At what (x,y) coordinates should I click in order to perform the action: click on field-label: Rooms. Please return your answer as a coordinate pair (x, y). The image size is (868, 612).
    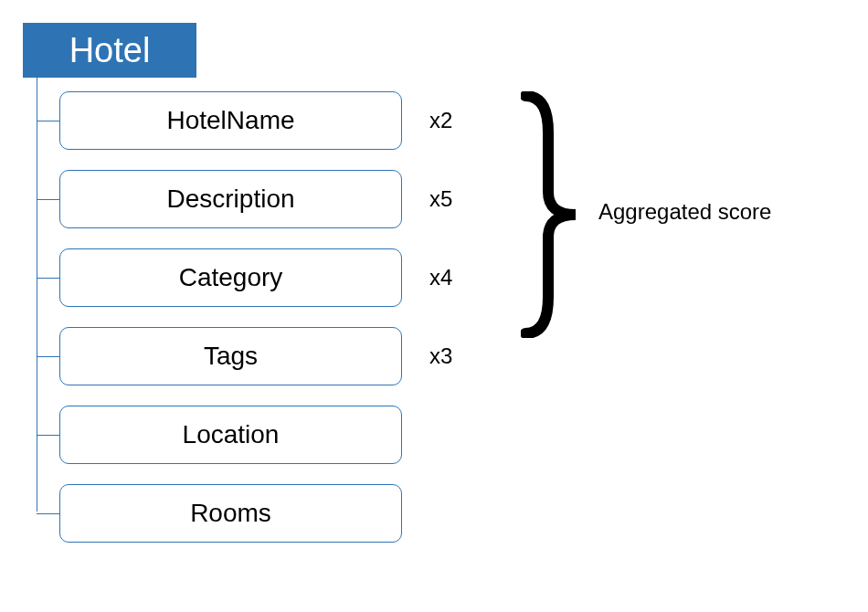
    Looking at the image, I should click on (230, 513).